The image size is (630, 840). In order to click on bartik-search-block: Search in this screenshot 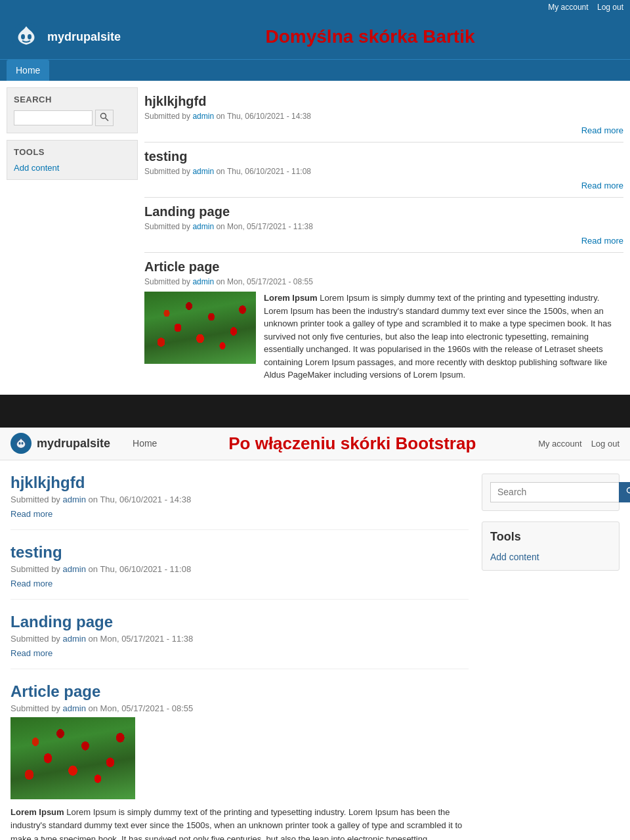, I will do `click(72, 110)`.